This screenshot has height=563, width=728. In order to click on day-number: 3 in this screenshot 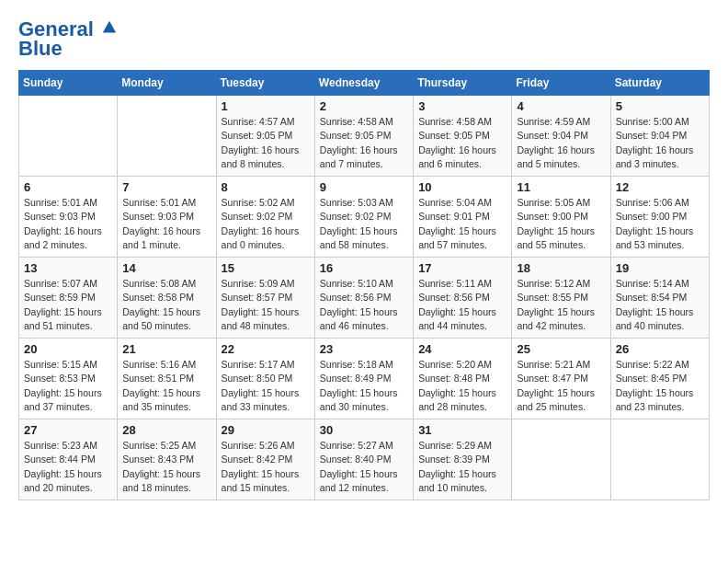, I will do `click(462, 107)`.